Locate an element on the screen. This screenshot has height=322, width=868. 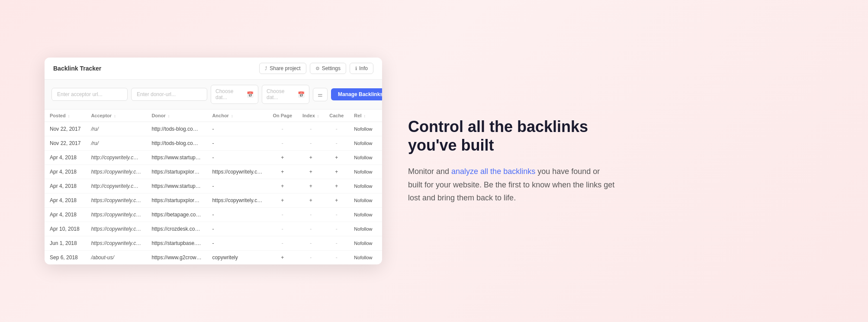
date-picker-2: Choose dat... 📅 is located at coordinates (286, 94).